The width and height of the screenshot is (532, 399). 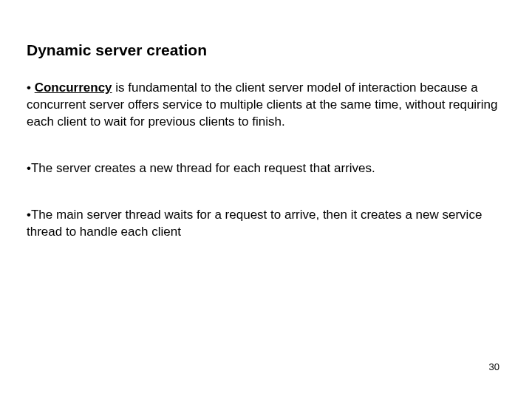 What do you see at coordinates (254, 223) in the screenshot?
I see `bullet-text: The main server thread waits for a reque…` at bounding box center [254, 223].